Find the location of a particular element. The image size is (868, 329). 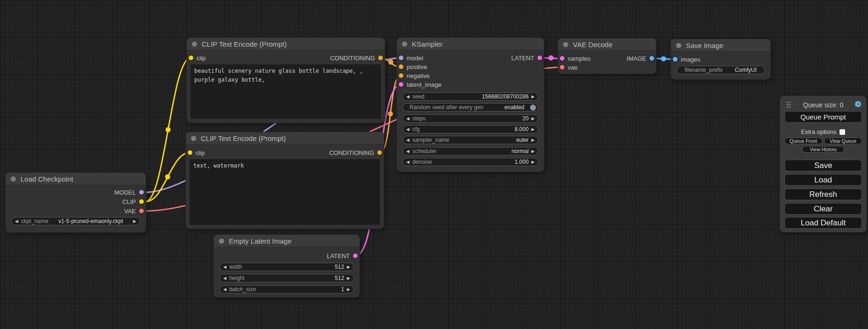

height-widget: height 512 is located at coordinates (287, 278).